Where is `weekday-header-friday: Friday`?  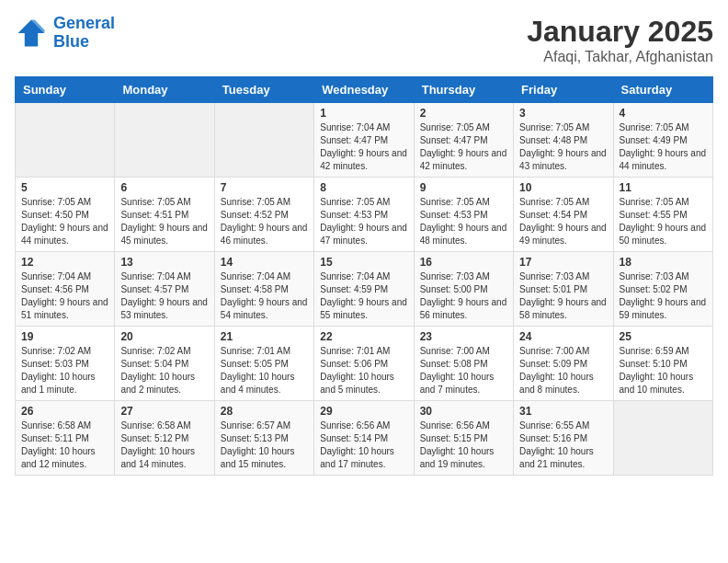 weekday-header-friday: Friday is located at coordinates (563, 90).